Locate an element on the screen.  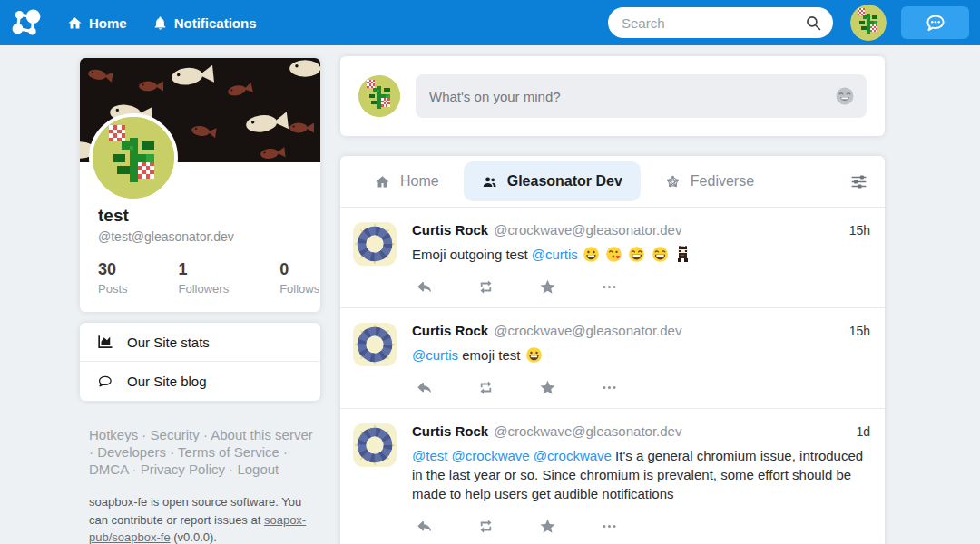
mention-link: @test is located at coordinates (430, 455).